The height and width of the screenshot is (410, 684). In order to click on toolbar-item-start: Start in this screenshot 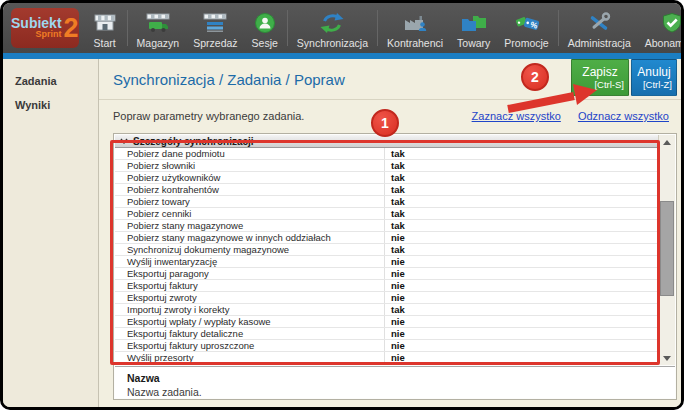, I will do `click(105, 28)`.